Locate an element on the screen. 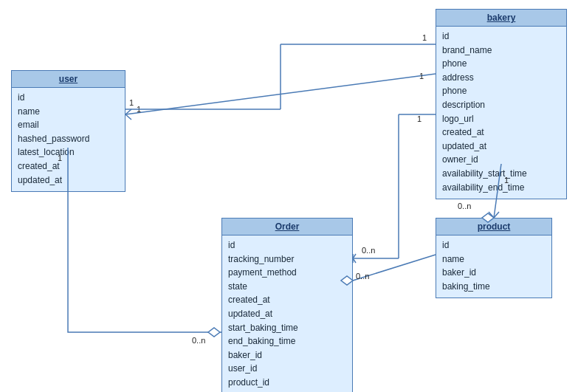 The image size is (578, 392). field-order-product-name: product_name is located at coordinates (287, 391).